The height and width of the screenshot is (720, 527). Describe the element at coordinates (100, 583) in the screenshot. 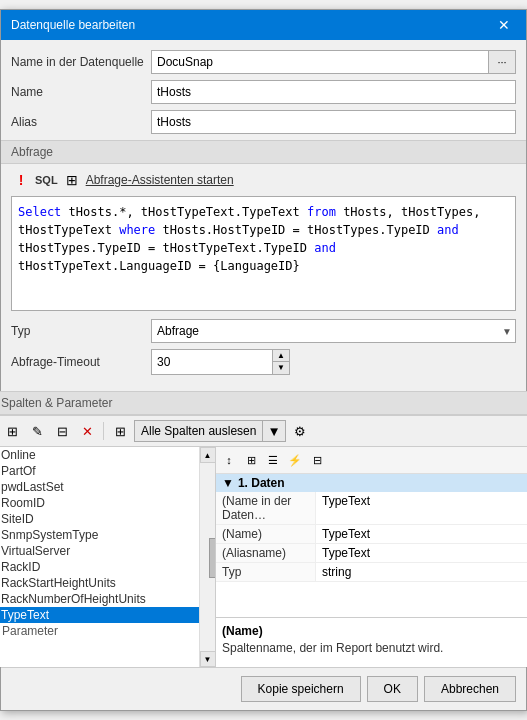

I see `tree-item-rackstartheightunits: — RackStartHeightUnits` at that location.